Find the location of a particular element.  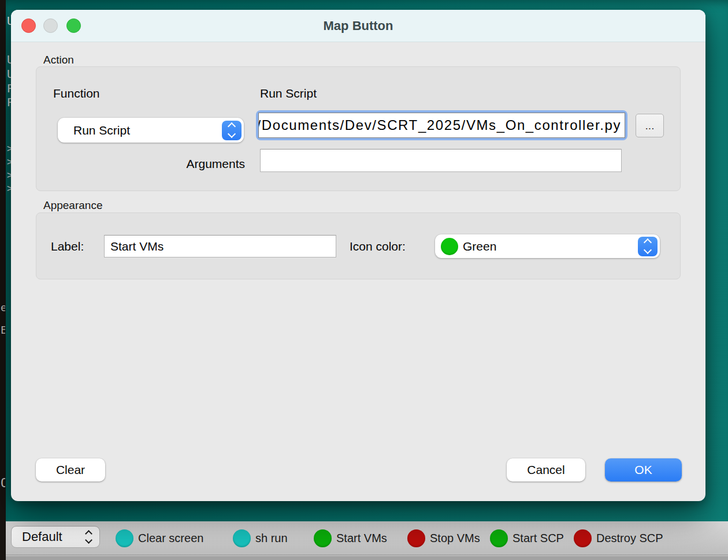

toolbar-button-start-vms: Start VMs is located at coordinates (350, 538).